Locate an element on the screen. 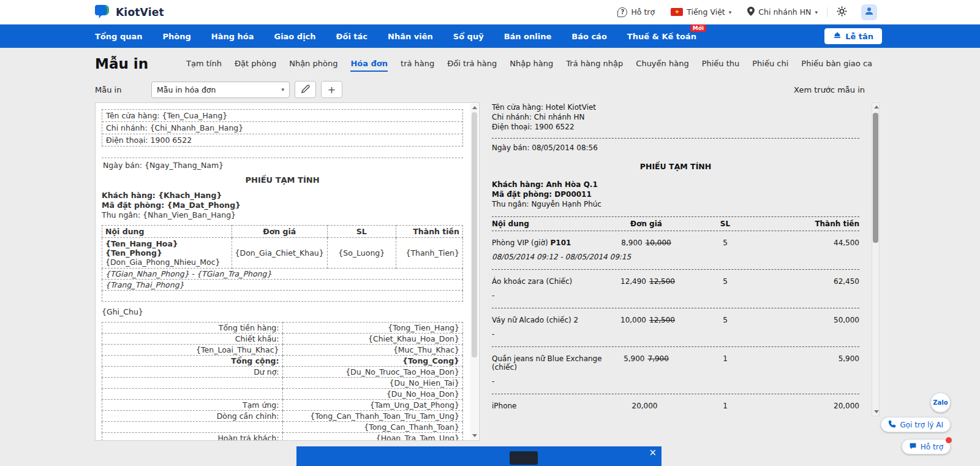 Image resolution: width=980 pixels, height=466 pixels. tab-nhan-phong: Nhận phòng is located at coordinates (314, 65).